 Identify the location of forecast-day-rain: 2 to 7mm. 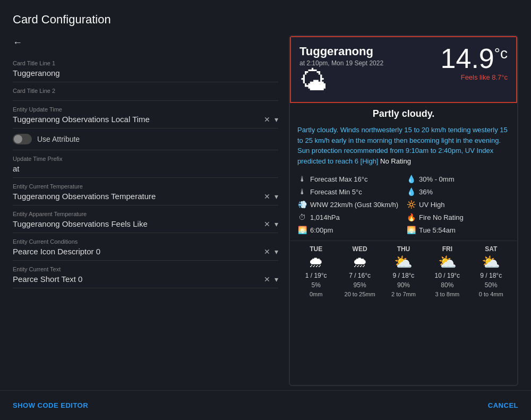
(404, 294).